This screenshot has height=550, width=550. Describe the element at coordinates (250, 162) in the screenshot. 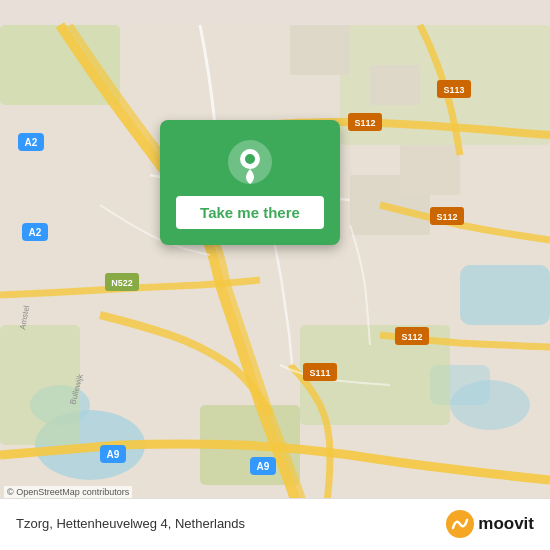

I see `map-pin-icon` at that location.